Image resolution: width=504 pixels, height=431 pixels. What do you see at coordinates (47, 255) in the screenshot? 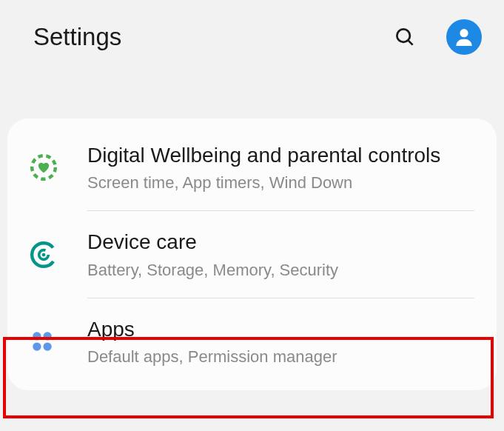
I see `refresh-circle-icon` at bounding box center [47, 255].